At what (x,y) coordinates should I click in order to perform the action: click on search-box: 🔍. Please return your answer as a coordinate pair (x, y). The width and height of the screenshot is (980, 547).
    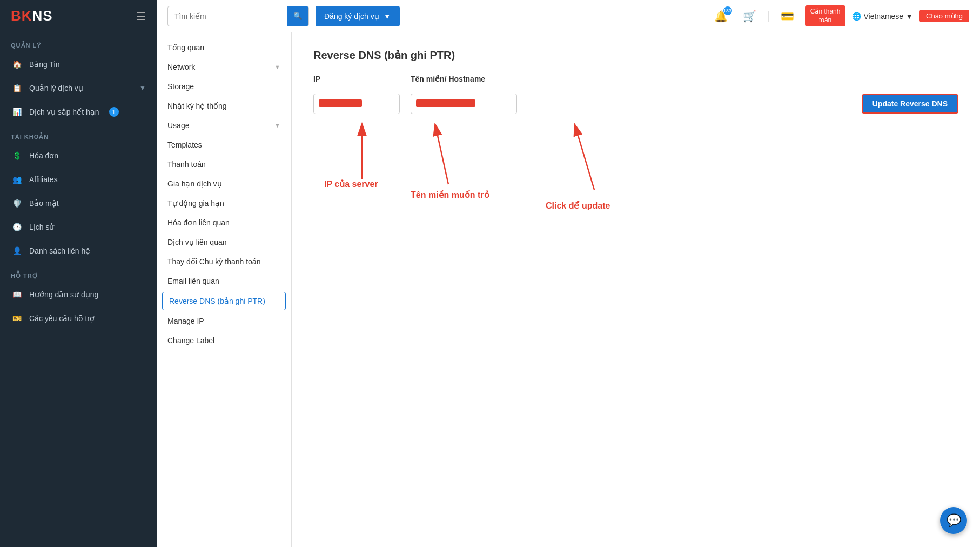
    Looking at the image, I should click on (238, 16).